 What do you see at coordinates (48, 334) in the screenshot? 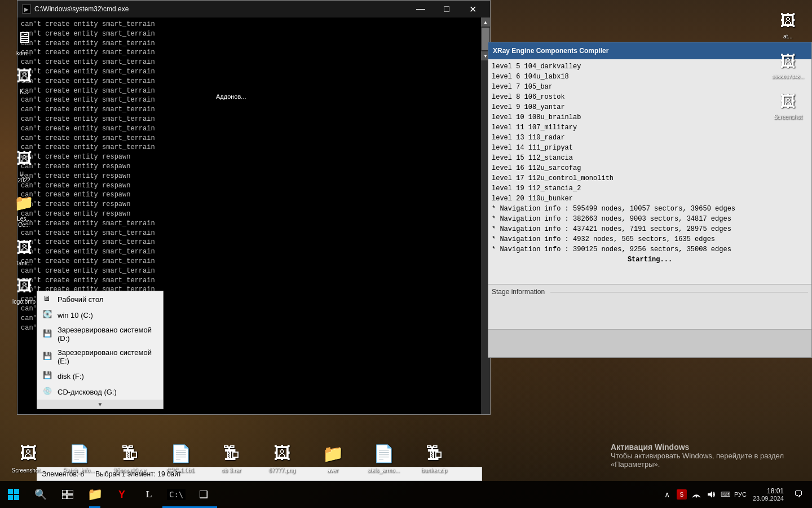
I see `drive-d-icon: 💾` at bounding box center [48, 334].